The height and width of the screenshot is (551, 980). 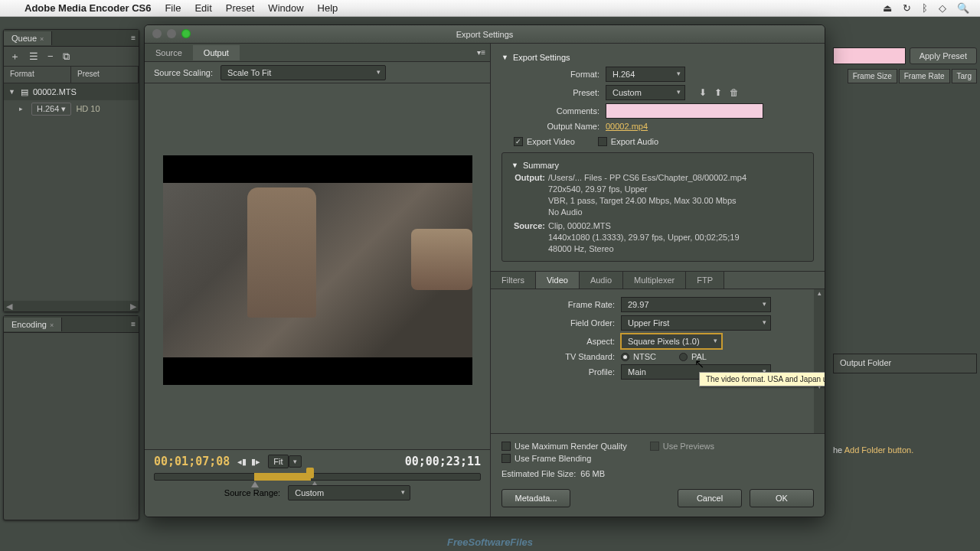 What do you see at coordinates (965, 77) in the screenshot?
I see `col-target: Targ` at bounding box center [965, 77].